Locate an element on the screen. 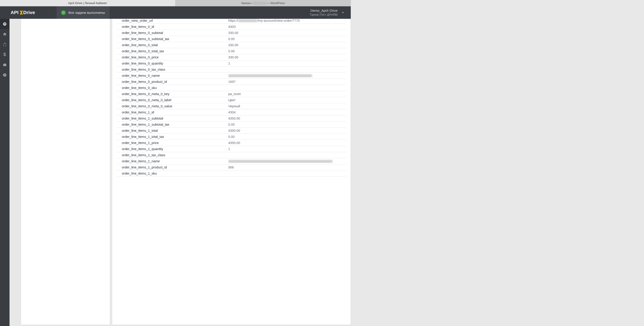 The width and height of the screenshot is (644, 326). field-key: order_line_items_1_product_id is located at coordinates (175, 167).